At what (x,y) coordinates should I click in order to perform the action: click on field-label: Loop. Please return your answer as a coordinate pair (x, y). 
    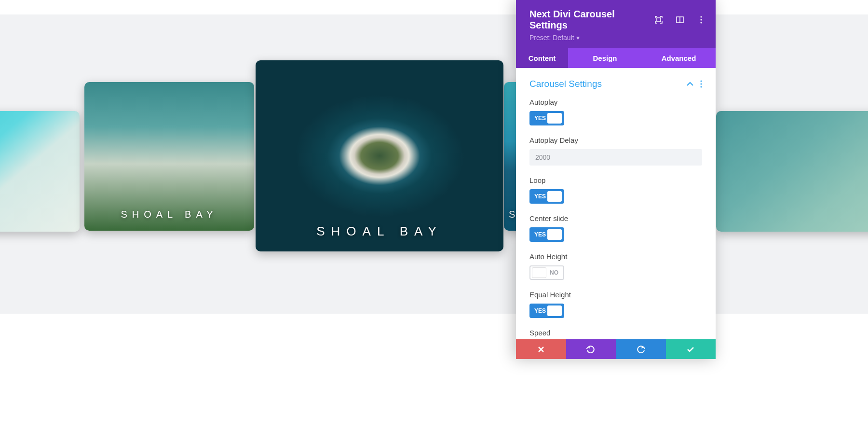
    Looking at the image, I should click on (616, 180).